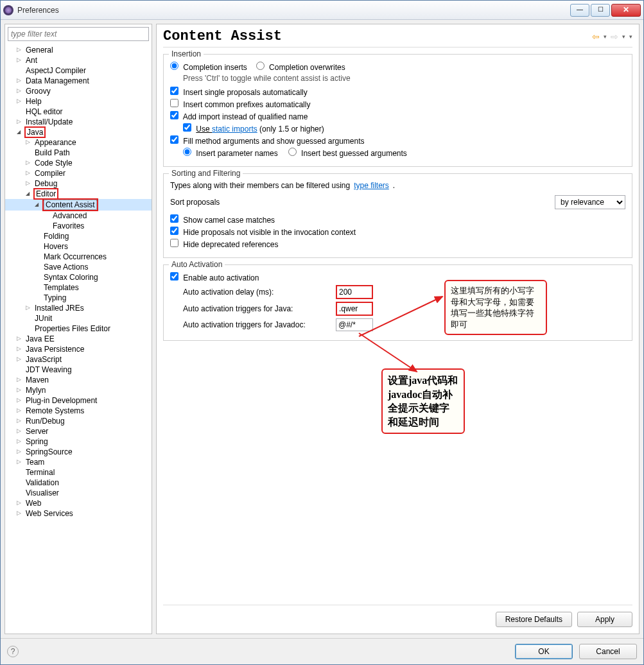  Describe the element at coordinates (78, 493) in the screenshot. I see `tree-item-visualiser: Visualiser` at that location.